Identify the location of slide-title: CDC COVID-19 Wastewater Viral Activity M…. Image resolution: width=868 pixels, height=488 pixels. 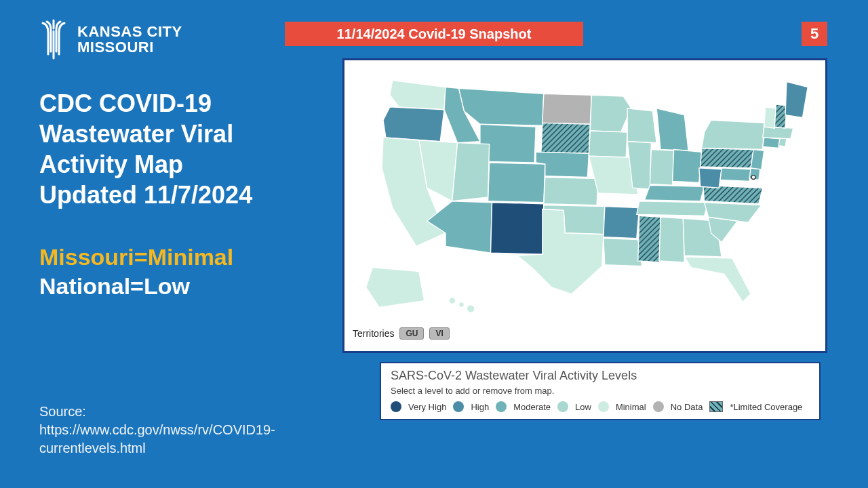
(182, 149).